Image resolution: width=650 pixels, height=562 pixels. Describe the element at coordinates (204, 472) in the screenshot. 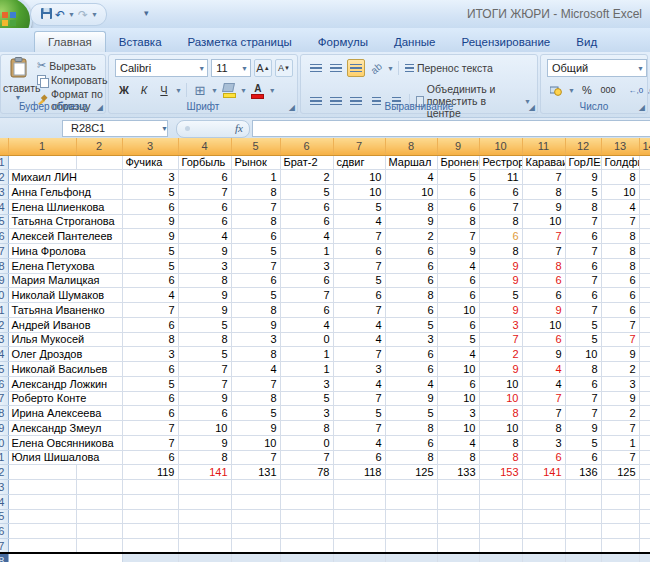

I see `total-cell: 141` at that location.